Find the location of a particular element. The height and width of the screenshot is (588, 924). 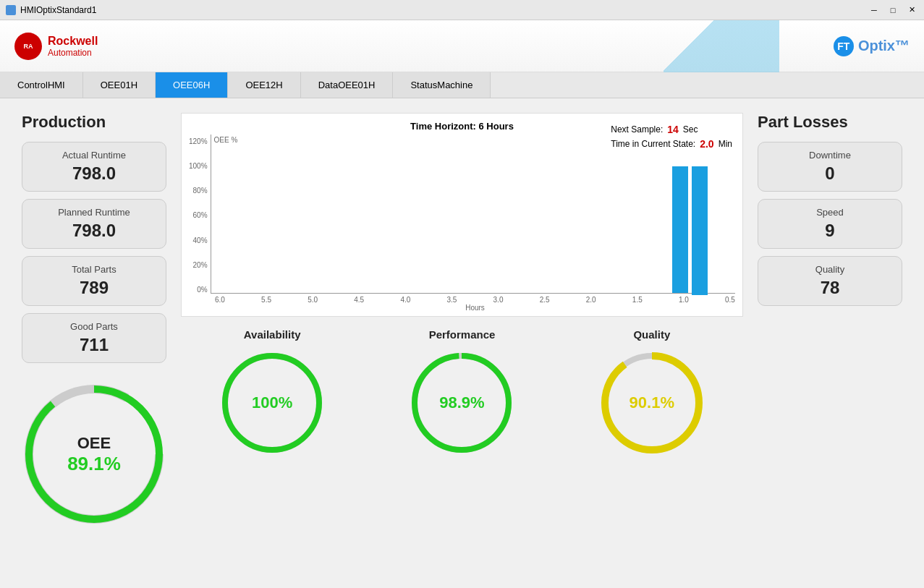

oee-label: OEE is located at coordinates (94, 443).